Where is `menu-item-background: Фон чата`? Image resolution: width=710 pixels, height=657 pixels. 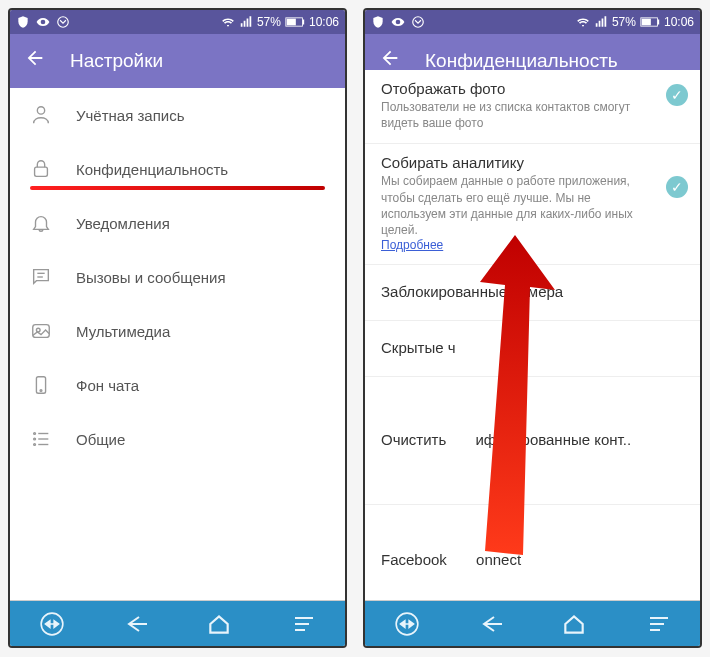
menu-item-background: Фон чата is located at coordinates (178, 385).